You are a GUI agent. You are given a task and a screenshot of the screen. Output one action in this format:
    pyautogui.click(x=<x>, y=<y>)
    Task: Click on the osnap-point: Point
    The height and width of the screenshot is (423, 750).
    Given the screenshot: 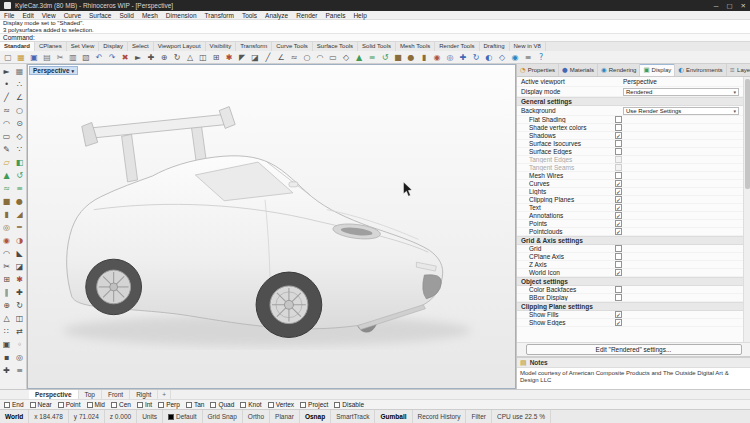 What is the action you would take?
    pyautogui.click(x=70, y=404)
    